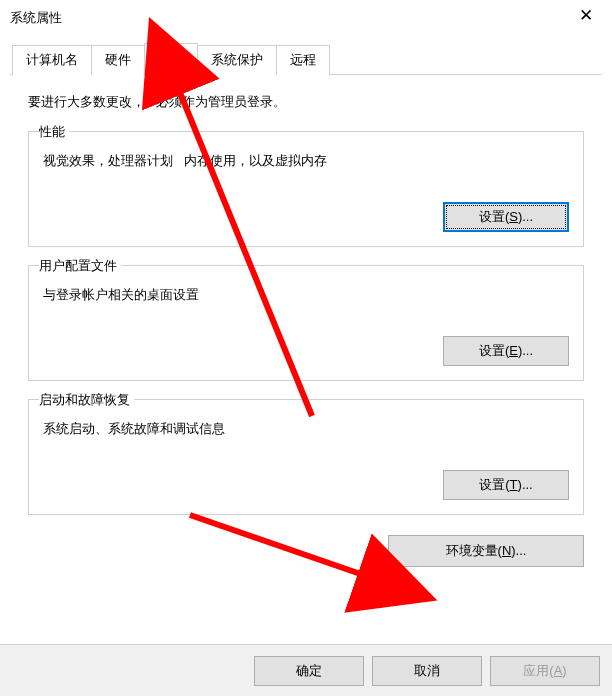 This screenshot has width=612, height=696. I want to click on titlebar: 系统属性 ✕, so click(306, 18).